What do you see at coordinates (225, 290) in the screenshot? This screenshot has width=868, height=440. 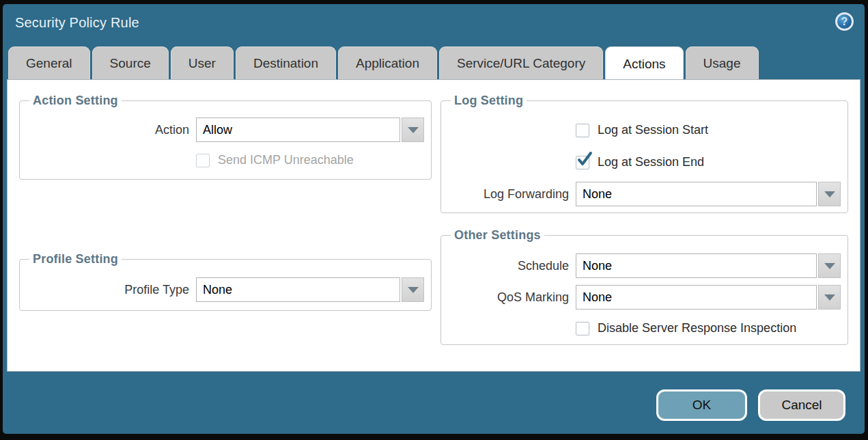 I see `profile-type-row: Profile Type None` at bounding box center [225, 290].